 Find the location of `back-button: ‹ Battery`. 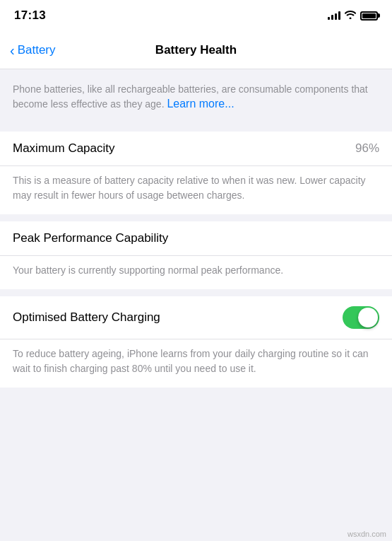

back-button: ‹ Battery is located at coordinates (32, 50).